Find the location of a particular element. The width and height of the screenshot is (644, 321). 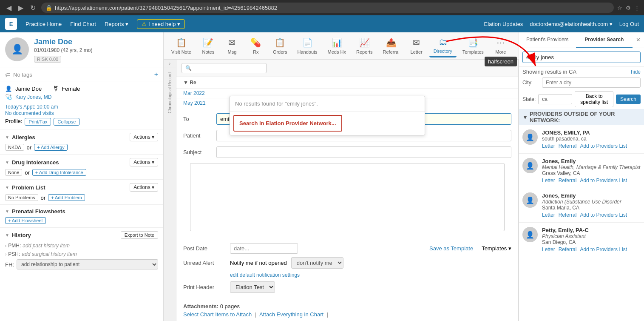

edit-notification-link: edit default notification settings is located at coordinates (265, 275).